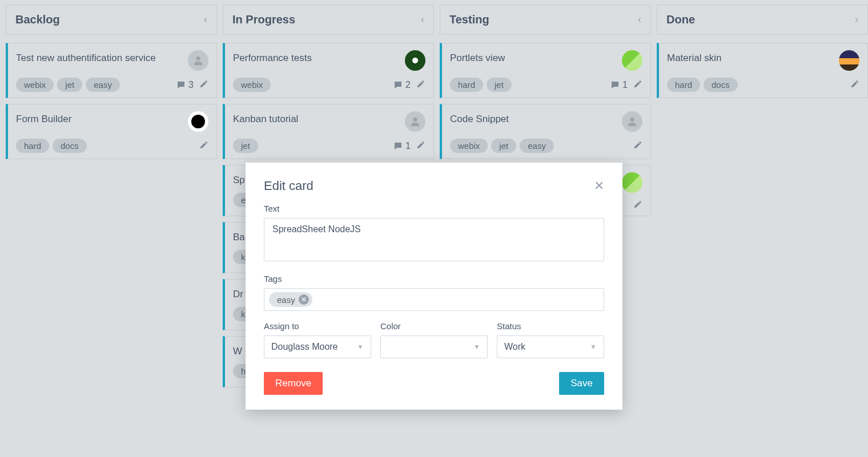  Describe the element at coordinates (289, 186) in the screenshot. I see `modal-title: Edit card` at that location.